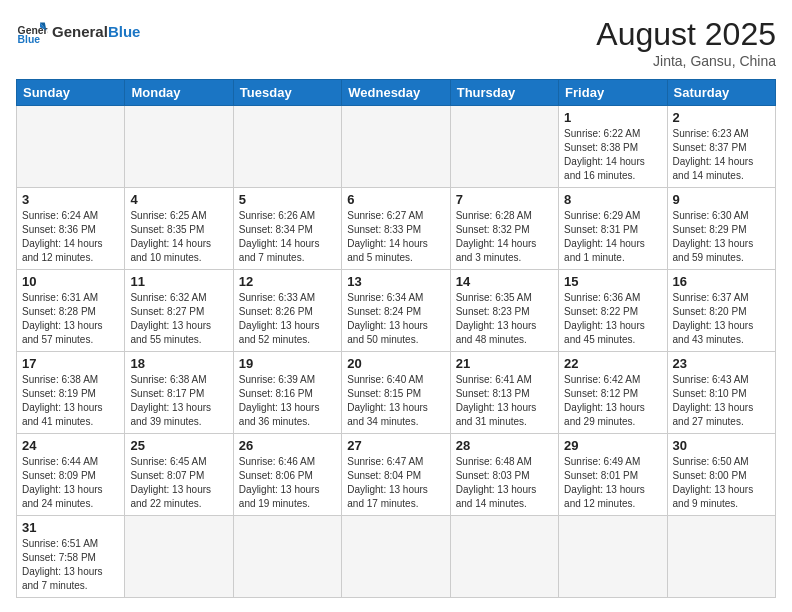 The width and height of the screenshot is (792, 612). What do you see at coordinates (613, 147) in the screenshot?
I see `calendar-day: 1Sunrise: 6:22 AM Sunset: 8:38 PM Daylig…` at bounding box center [613, 147].